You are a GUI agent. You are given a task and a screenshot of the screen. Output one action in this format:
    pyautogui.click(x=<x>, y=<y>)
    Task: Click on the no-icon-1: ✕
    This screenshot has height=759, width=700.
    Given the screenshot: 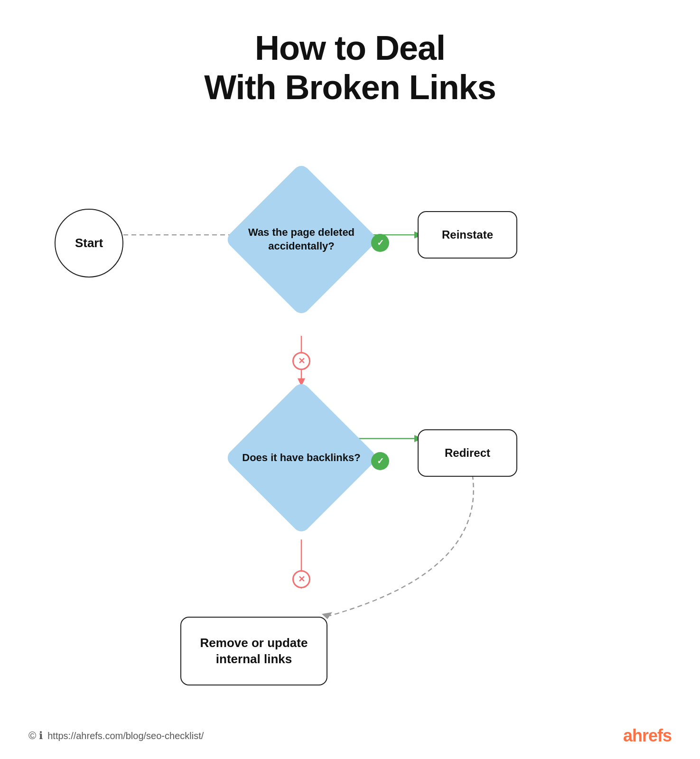 What is the action you would take?
    pyautogui.click(x=301, y=361)
    